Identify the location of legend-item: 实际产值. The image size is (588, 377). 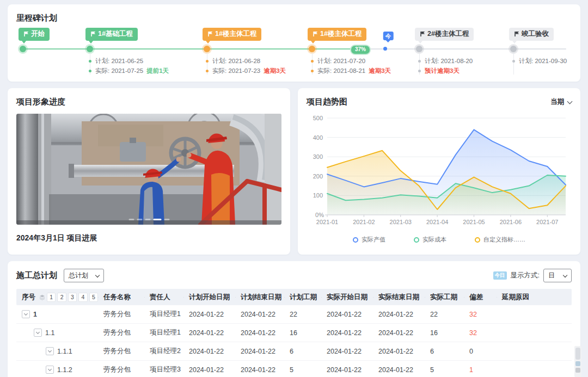
(369, 239).